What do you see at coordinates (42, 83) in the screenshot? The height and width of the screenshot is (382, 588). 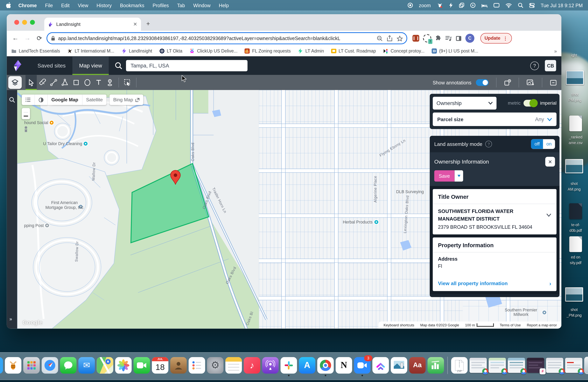 I see `measure-tool` at bounding box center [42, 83].